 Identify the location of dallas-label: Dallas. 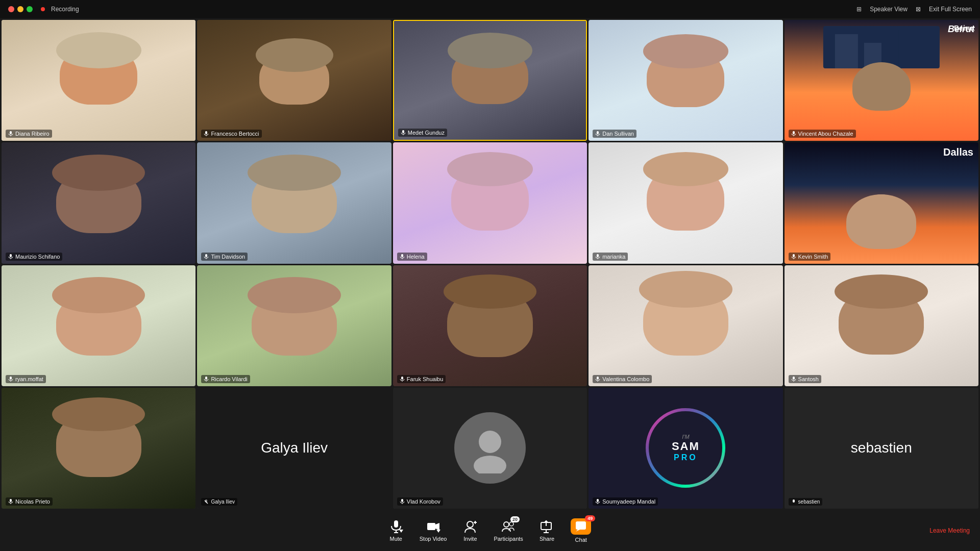
(959, 152).